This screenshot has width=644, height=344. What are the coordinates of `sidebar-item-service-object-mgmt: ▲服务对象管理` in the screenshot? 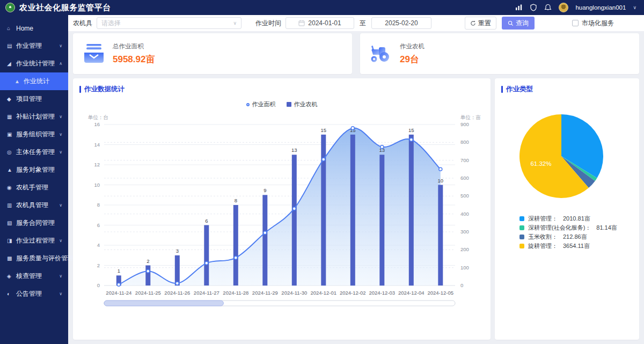 It's located at (34, 170).